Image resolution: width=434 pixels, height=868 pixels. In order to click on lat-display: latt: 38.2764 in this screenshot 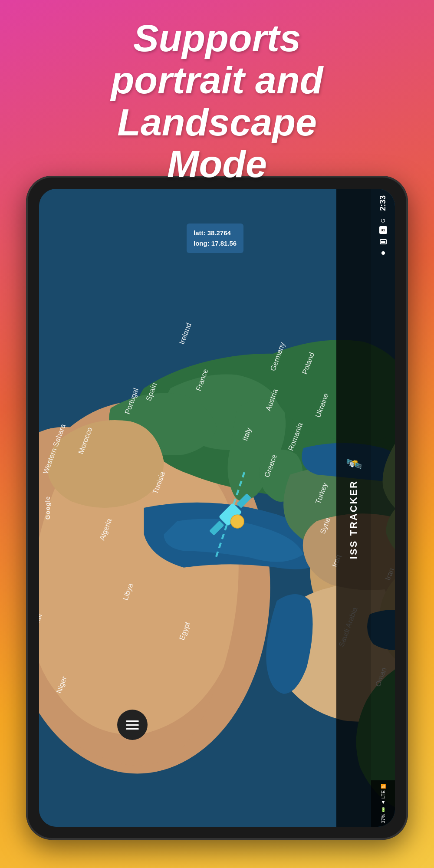, I will do `click(215, 233)`.